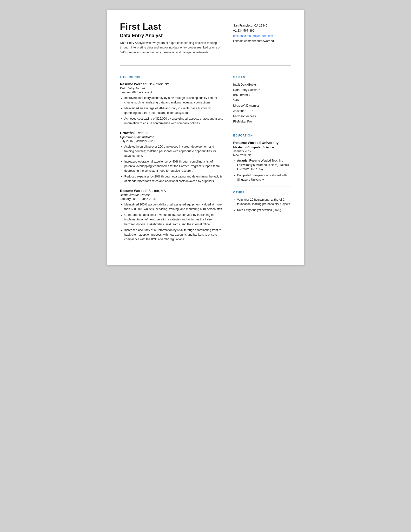  I want to click on candidate-name: First Last, so click(172, 27).